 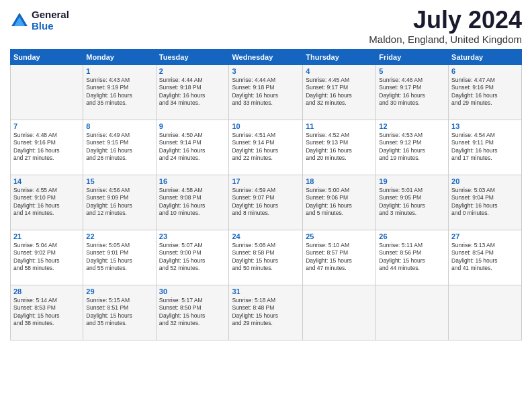 What do you see at coordinates (340, 257) in the screenshot?
I see `day-cell: 25Sunrise: 5:10 AM Sunset: 8:57 PM Dayli…` at bounding box center [340, 257].